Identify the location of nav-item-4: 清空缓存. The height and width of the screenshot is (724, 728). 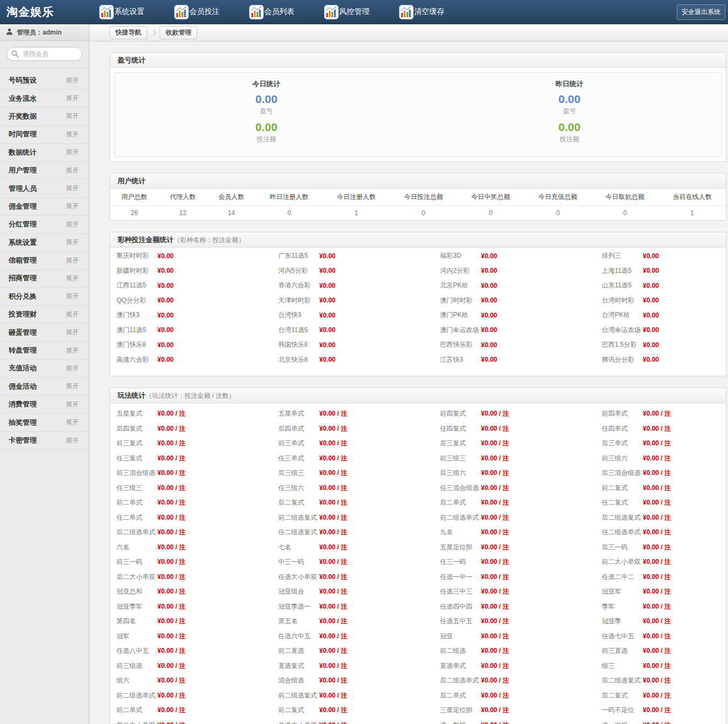
(422, 12).